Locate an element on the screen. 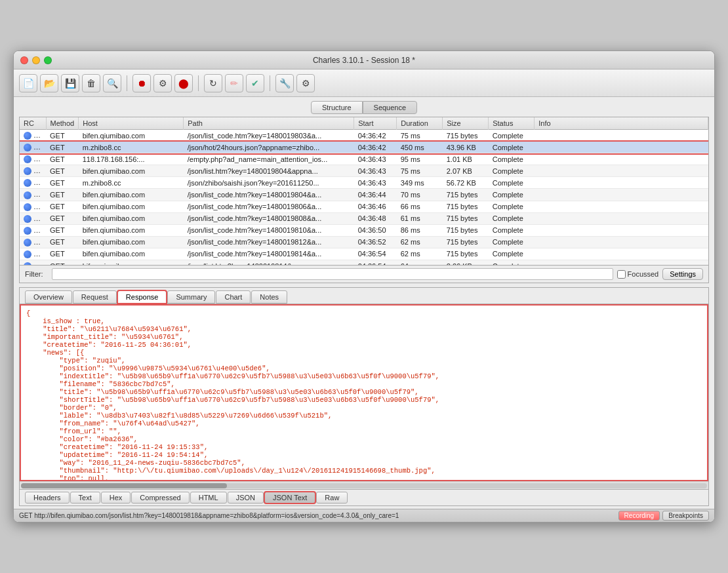 The width and height of the screenshot is (728, 573). throttle-button: ⚙ is located at coordinates (163, 83).